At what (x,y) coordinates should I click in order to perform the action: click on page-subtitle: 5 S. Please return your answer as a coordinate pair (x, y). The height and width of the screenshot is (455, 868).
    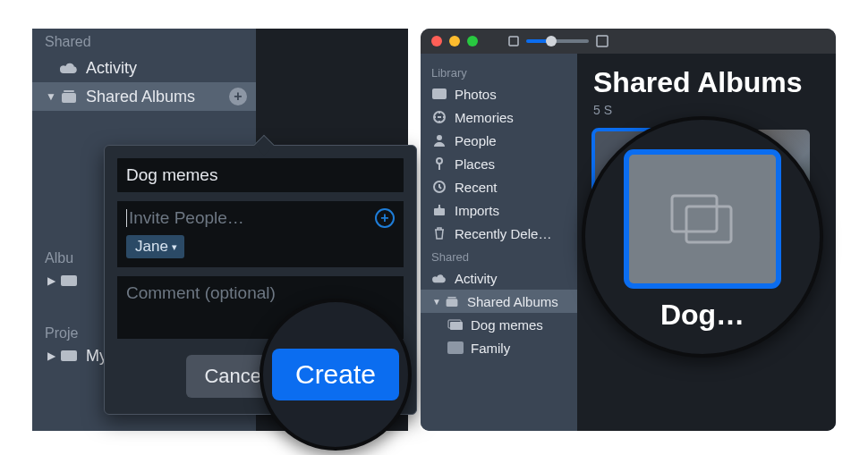
    Looking at the image, I should click on (707, 110).